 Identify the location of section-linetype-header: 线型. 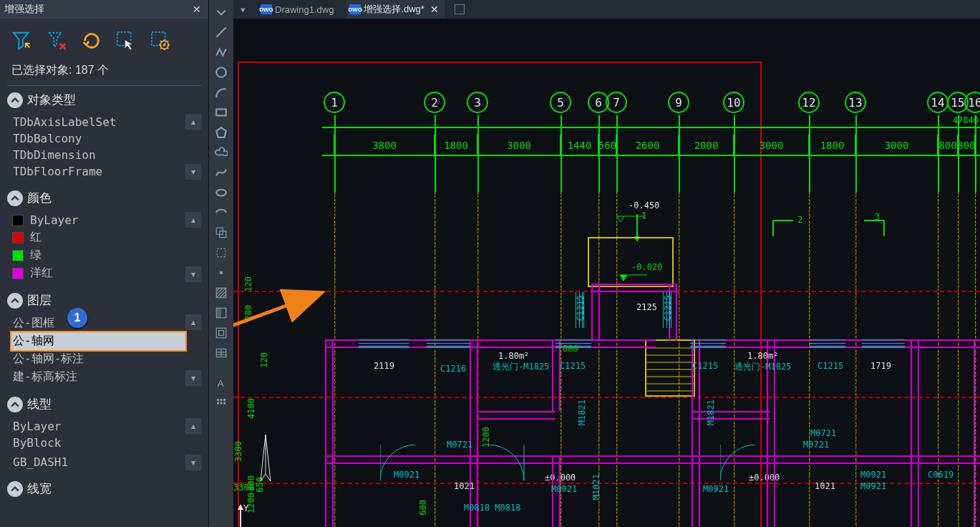
(105, 404).